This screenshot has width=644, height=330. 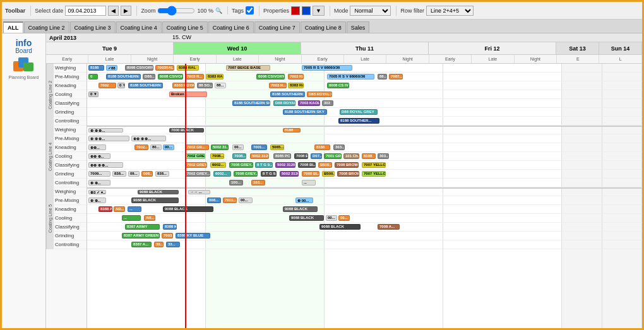 What do you see at coordinates (351, 77) in the screenshot?
I see `bar-pm-7005-l2: 7005 R S V 98060/36` at bounding box center [351, 77].